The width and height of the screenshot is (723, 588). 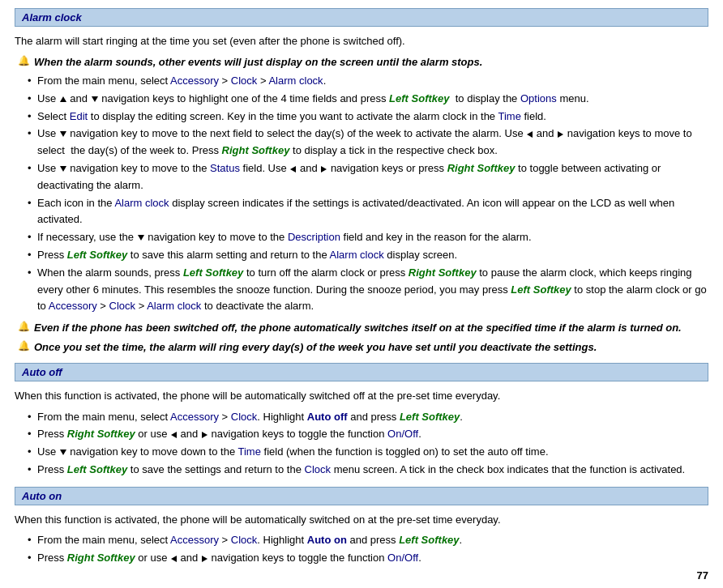 What do you see at coordinates (530, 134) in the screenshot?
I see `left-arrow-icon` at bounding box center [530, 134].